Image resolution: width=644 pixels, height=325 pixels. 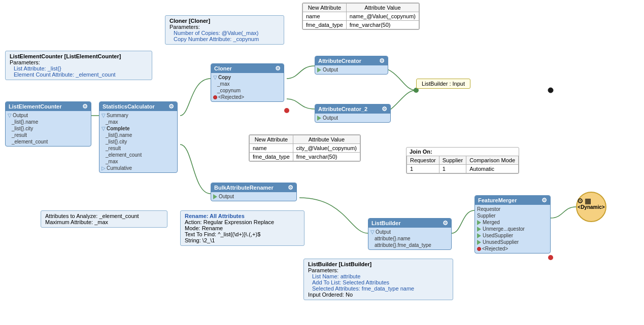 I want to click on new-attr-header-2: New Attribute, so click(x=272, y=140).